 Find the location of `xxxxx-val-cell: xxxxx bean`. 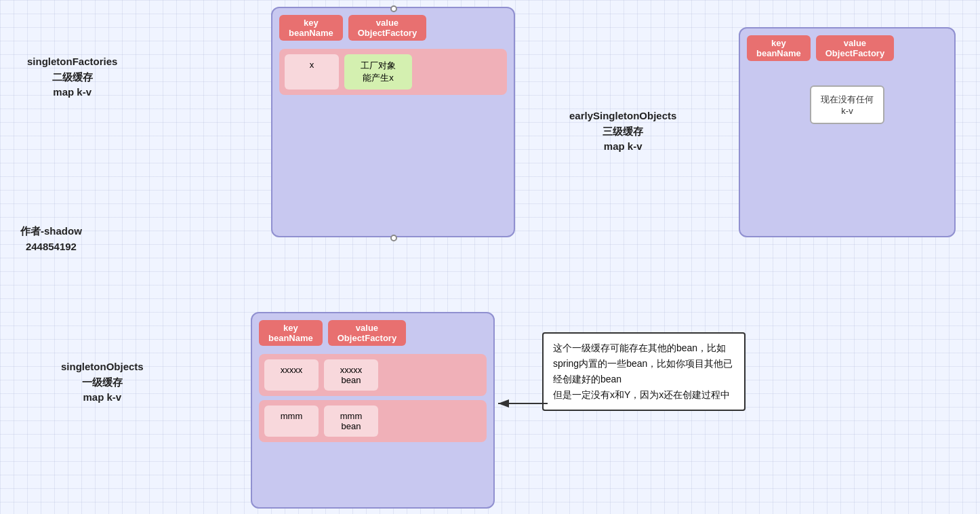

xxxxx-val-cell: xxxxx bean is located at coordinates (351, 375).